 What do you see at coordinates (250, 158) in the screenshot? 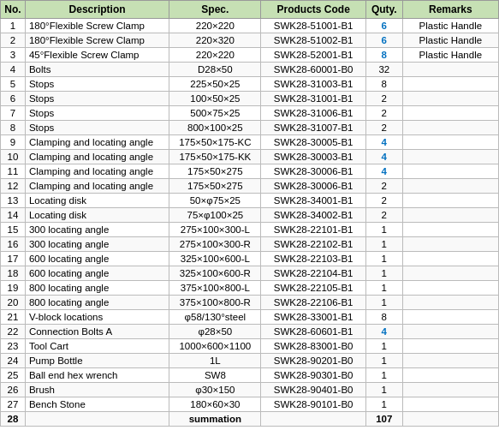
I see `table-row: 10 Clamping and locating angle 175×50×17…` at bounding box center [250, 158].